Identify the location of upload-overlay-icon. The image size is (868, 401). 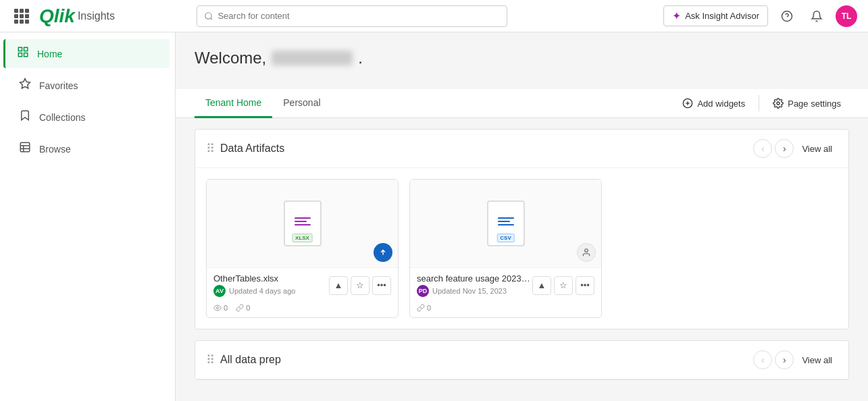
(383, 252).